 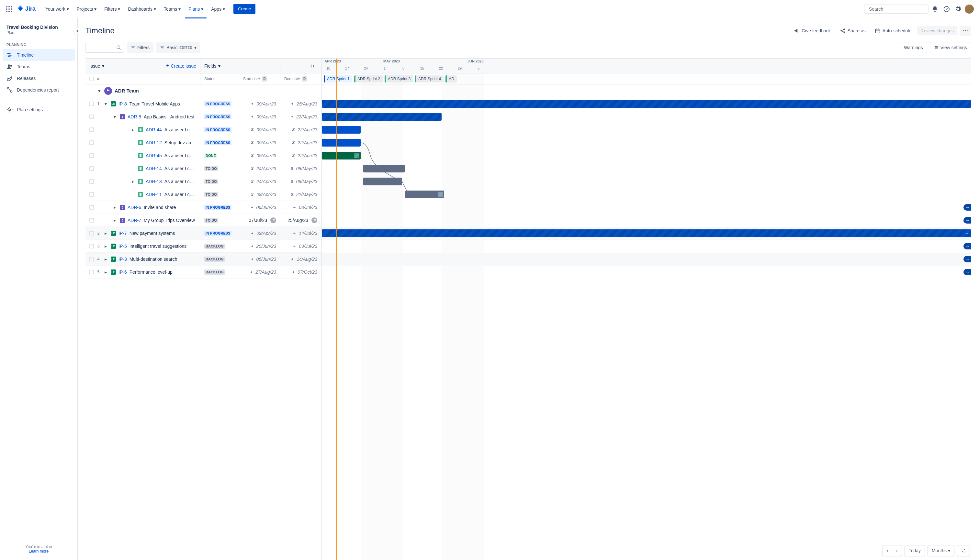 What do you see at coordinates (105, 104) in the screenshot?
I see `expand-row-icon: ▾` at bounding box center [105, 104].